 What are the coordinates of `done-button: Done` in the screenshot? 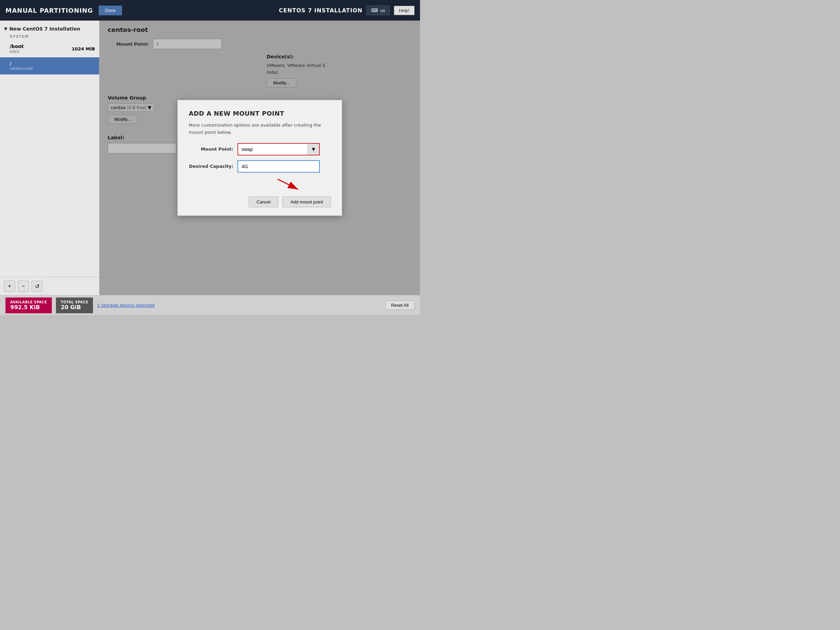 It's located at (110, 11).